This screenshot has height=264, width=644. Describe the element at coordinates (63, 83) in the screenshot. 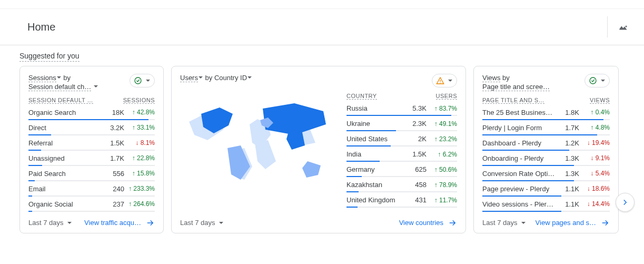

I see `sessions-card-title: Sessions by Session default ch…` at that location.